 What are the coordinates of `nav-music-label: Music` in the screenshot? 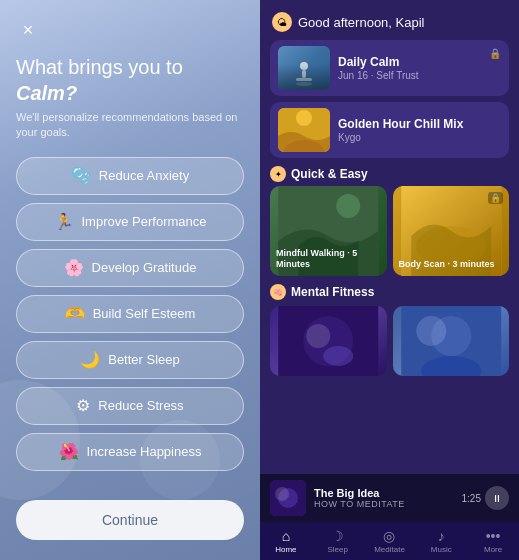 It's located at (442, 550).